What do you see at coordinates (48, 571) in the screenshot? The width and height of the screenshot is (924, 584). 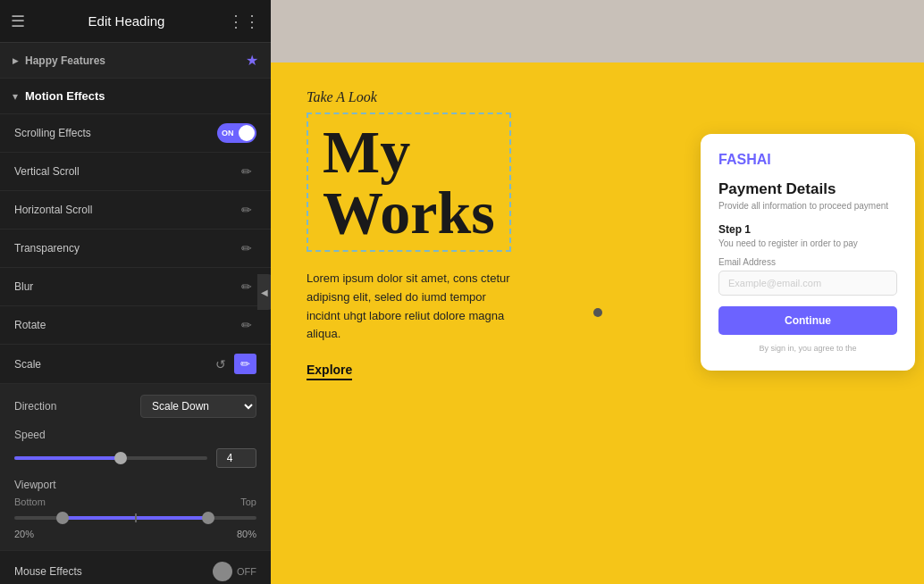 I see `mouse-effects-label: Mouse Effects` at bounding box center [48, 571].